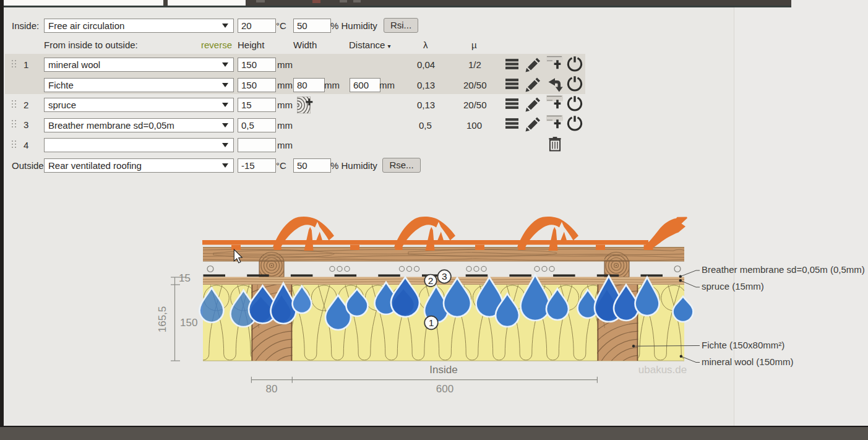 The image size is (868, 440). Describe the element at coordinates (444, 276) in the screenshot. I see `svg-text: 3` at that location.